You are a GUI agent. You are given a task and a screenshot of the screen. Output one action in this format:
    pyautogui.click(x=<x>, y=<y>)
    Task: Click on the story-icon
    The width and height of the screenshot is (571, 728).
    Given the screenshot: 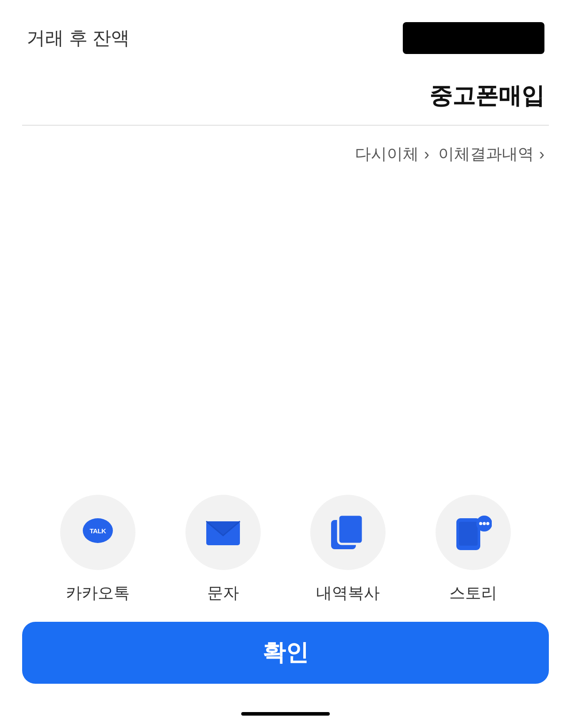 What is the action you would take?
    pyautogui.click(x=473, y=533)
    